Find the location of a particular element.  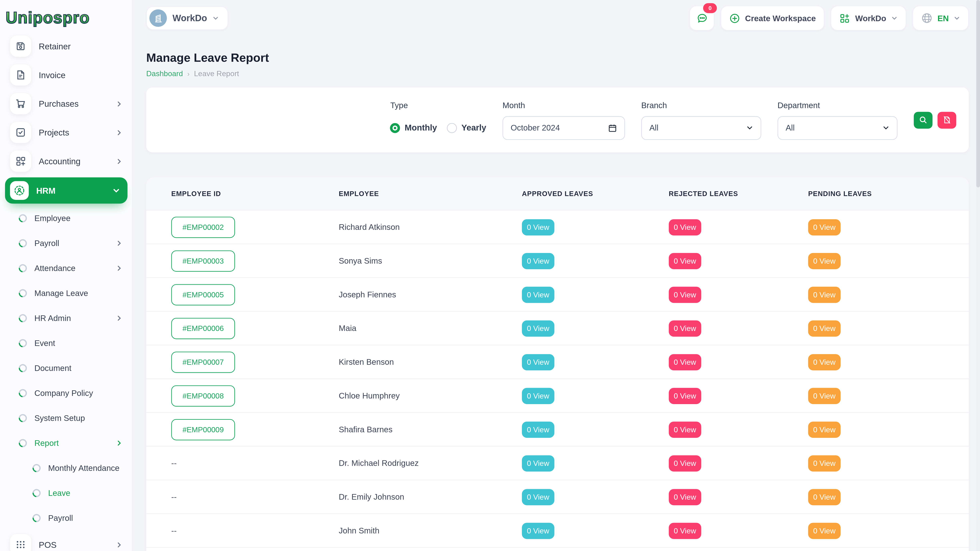

sidebar-item-document: Document is located at coordinates (66, 368).